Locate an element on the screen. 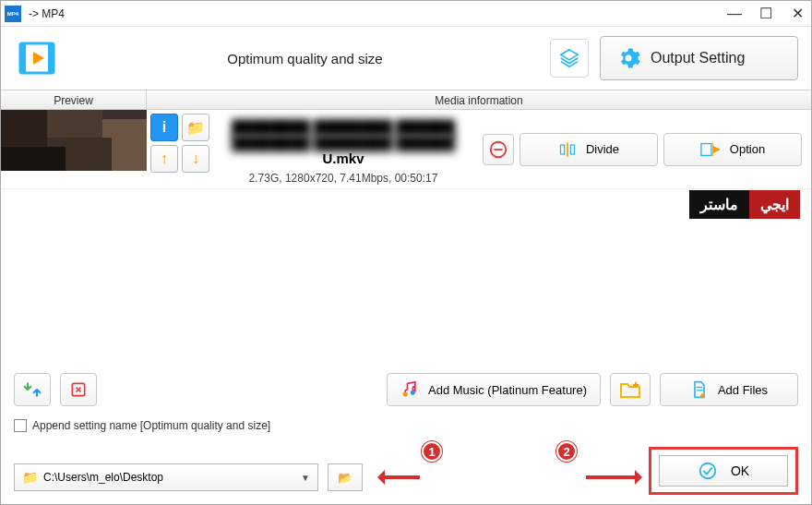 This screenshot has height=505, width=812. output-path-combo: 📁 C:\Users\m_elo\Desktop ▼ is located at coordinates (166, 477).